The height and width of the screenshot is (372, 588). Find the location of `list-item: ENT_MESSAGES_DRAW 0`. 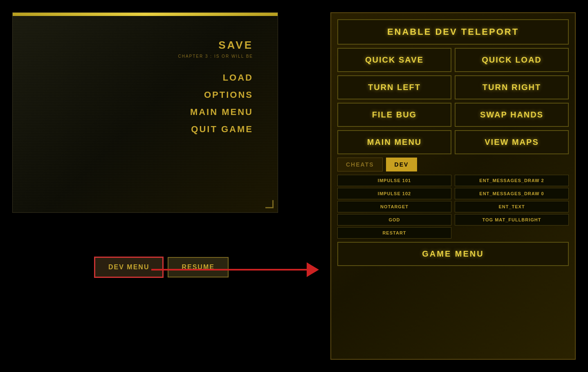

list-item: ENT_MESSAGES_DRAW 0 is located at coordinates (512, 194).